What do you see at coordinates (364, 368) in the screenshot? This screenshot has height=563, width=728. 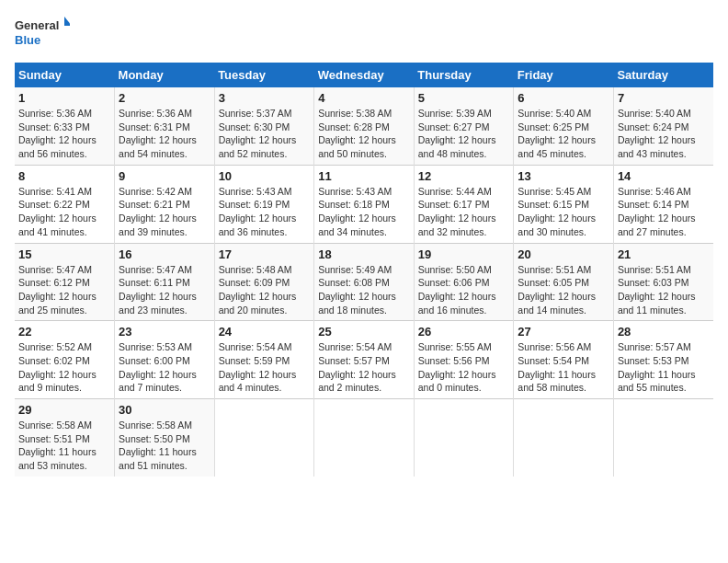 I see `day-info: Sunrise: 5:54 AM Sunset: 5:57 PM Dayligh…` at bounding box center [364, 368].